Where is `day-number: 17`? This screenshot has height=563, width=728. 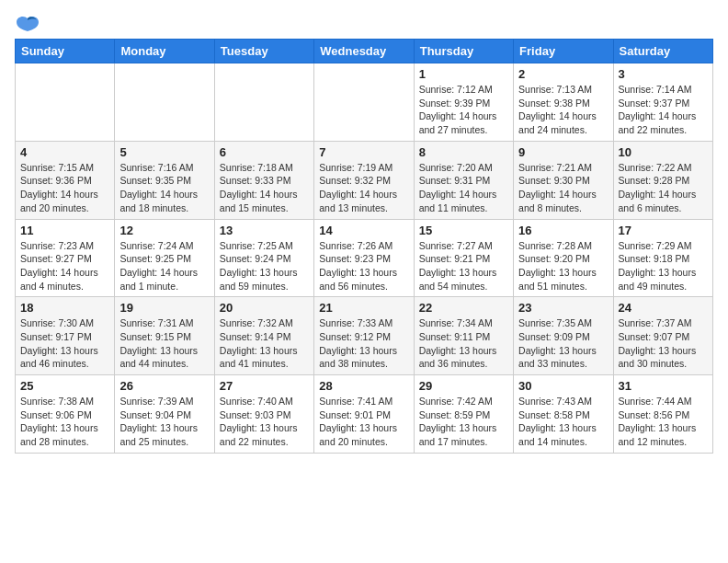 day-number: 17 is located at coordinates (664, 230).